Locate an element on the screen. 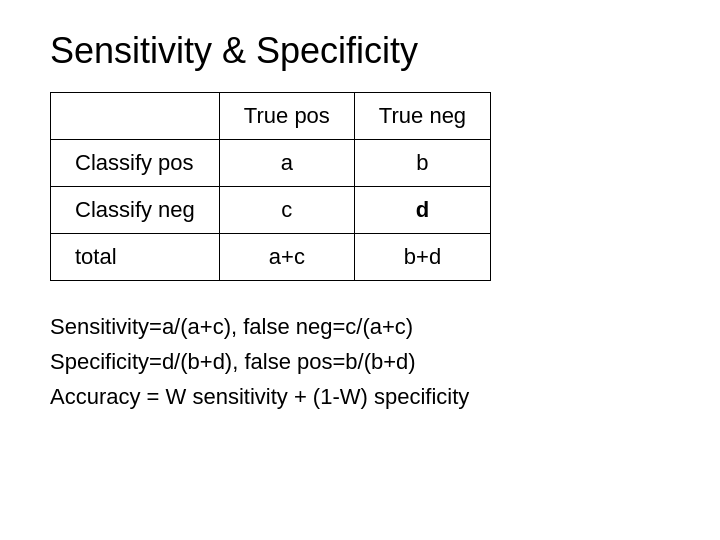 The image size is (720, 540). table-cell-r1-c1: c is located at coordinates (286, 210).